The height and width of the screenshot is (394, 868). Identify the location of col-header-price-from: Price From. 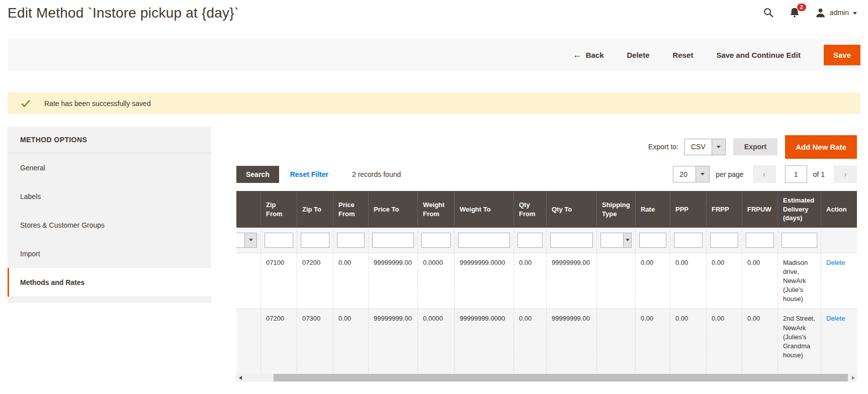
(351, 209).